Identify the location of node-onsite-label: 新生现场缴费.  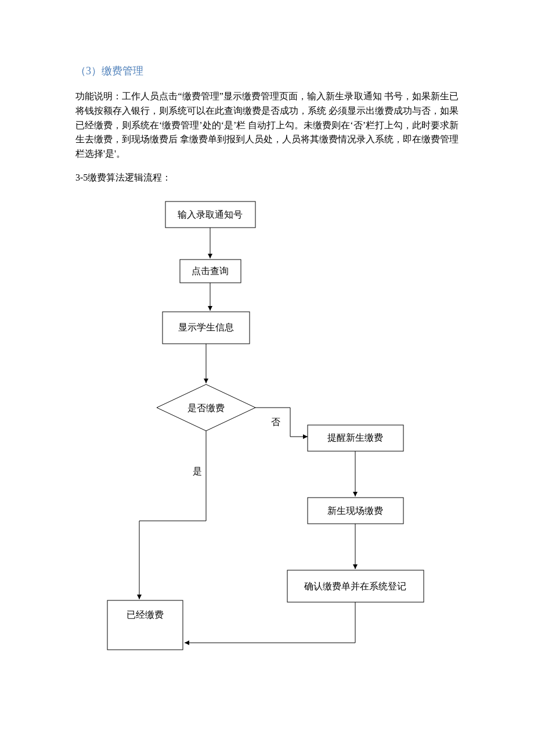
(355, 511).